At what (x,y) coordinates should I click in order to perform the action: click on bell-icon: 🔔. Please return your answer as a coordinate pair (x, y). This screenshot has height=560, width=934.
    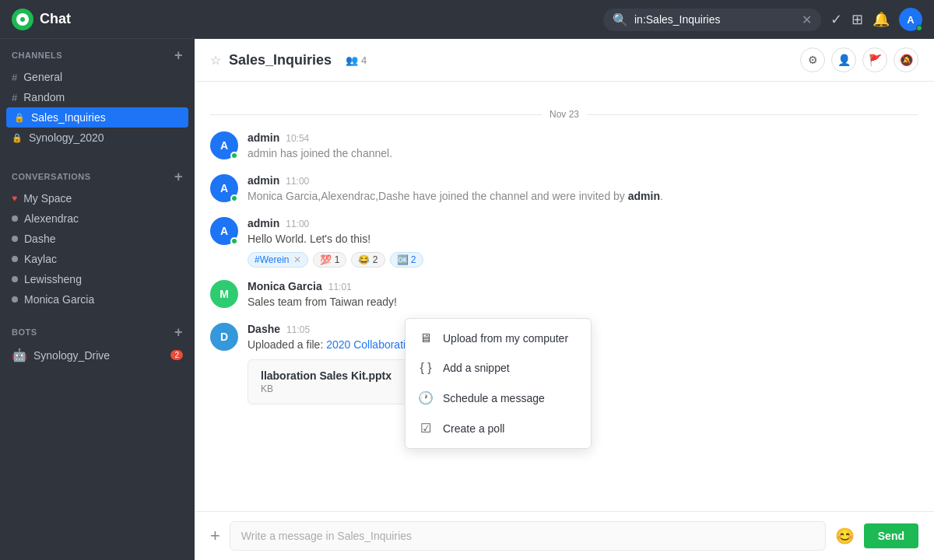
    Looking at the image, I should click on (881, 19).